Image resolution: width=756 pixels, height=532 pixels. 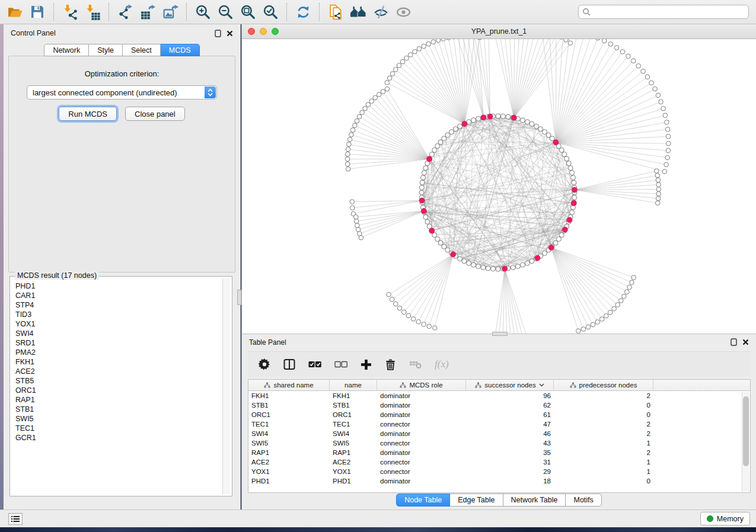 I want to click on open-folder-icon, so click(x=15, y=12).